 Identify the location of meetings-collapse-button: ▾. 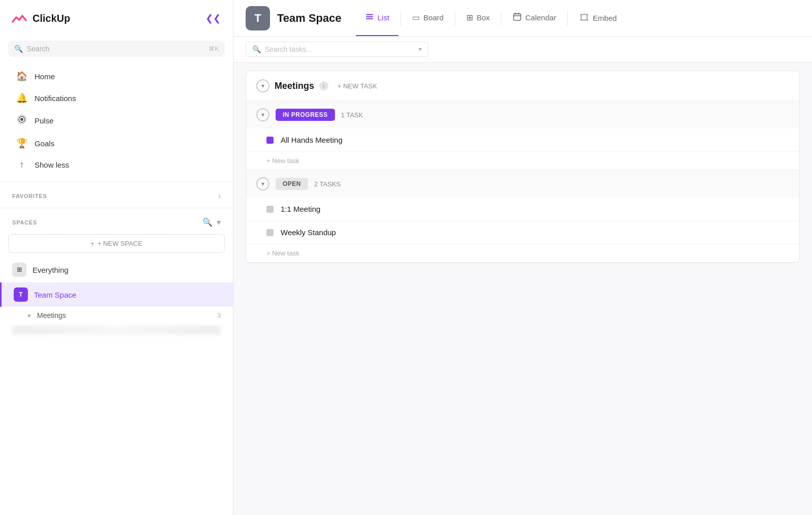
(263, 86).